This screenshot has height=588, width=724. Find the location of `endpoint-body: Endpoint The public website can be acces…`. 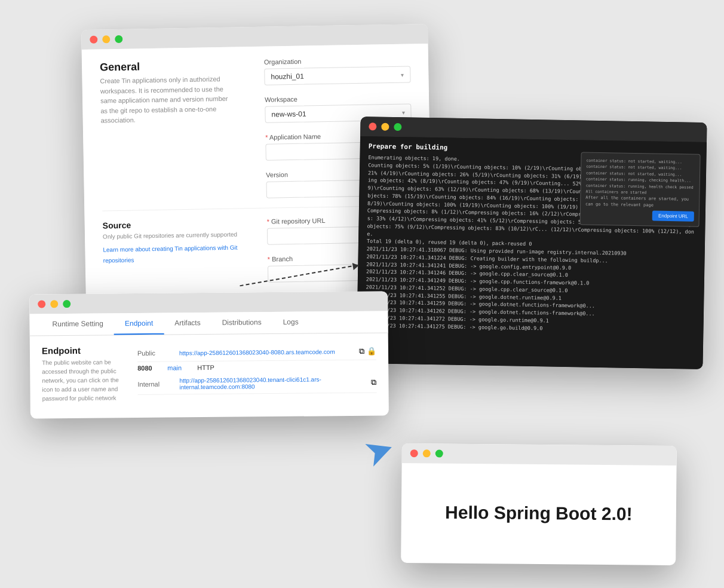

endpoint-body: Endpoint The public website can be acces… is located at coordinates (209, 375).